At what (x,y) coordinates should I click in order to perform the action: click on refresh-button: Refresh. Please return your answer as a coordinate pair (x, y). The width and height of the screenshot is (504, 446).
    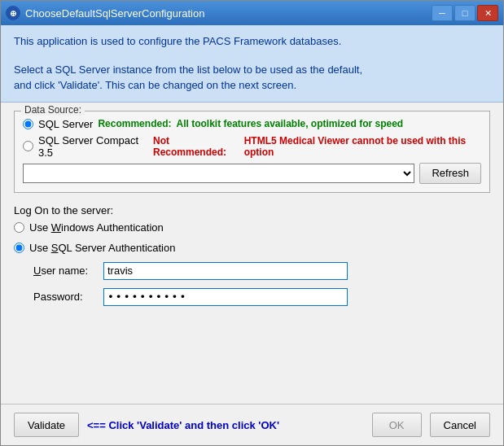
    Looking at the image, I should click on (450, 173).